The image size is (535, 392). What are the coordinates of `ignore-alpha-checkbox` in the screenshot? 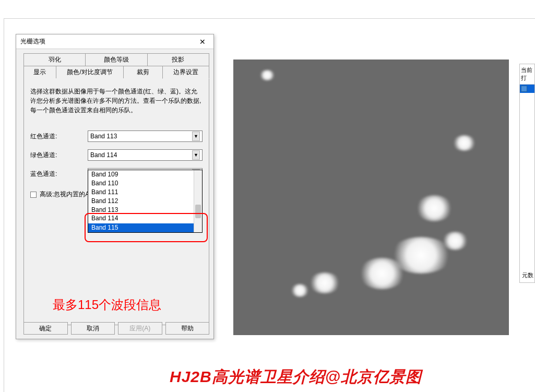 It's located at (33, 195).